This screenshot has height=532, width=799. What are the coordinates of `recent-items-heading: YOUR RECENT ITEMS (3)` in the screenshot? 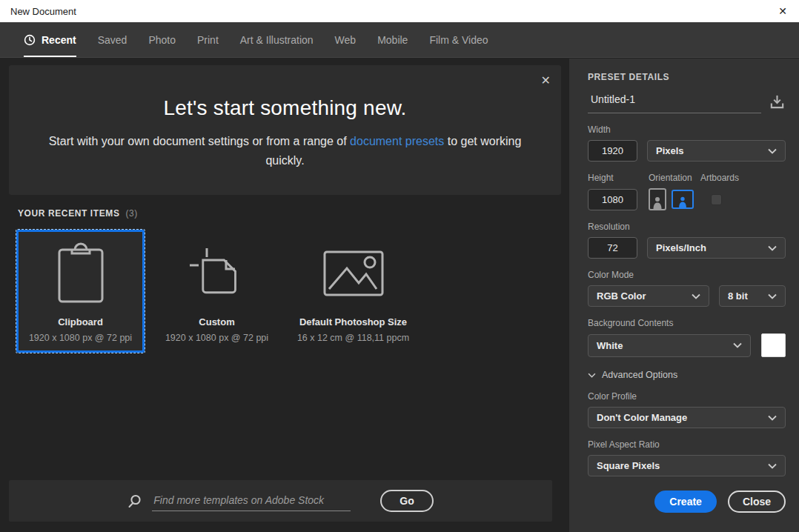 It's located at (78, 213).